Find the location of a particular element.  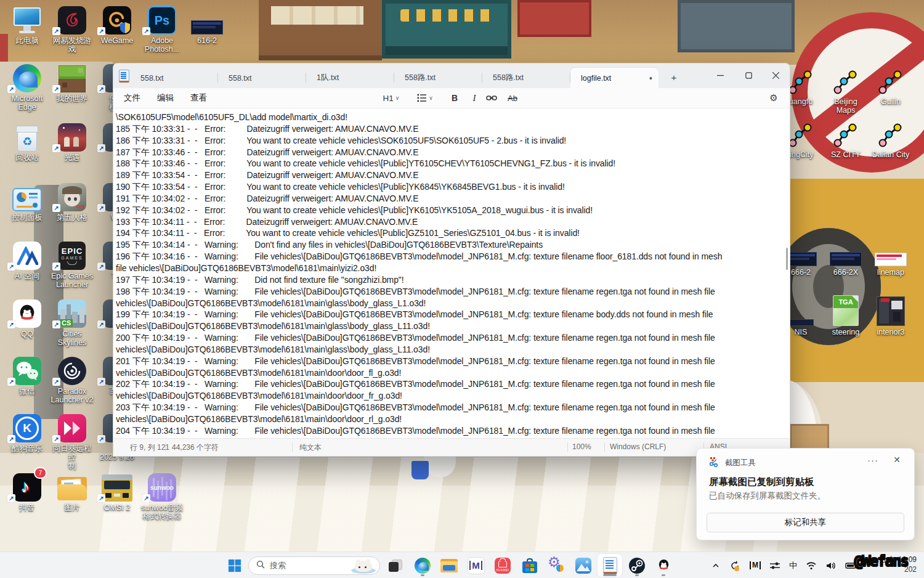

vertical-scrollbar is located at coordinates (787, 259).